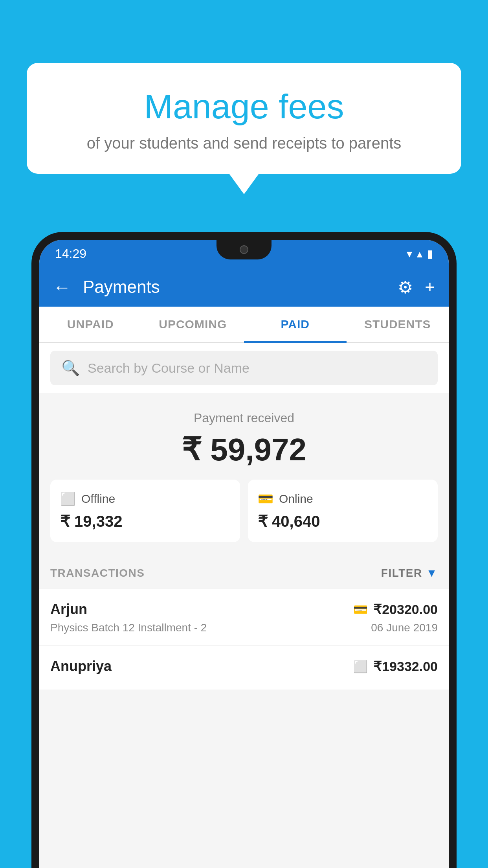 The height and width of the screenshot is (868, 488). What do you see at coordinates (405, 666) in the screenshot?
I see `transaction-amount: ₹19332.00` at bounding box center [405, 666].